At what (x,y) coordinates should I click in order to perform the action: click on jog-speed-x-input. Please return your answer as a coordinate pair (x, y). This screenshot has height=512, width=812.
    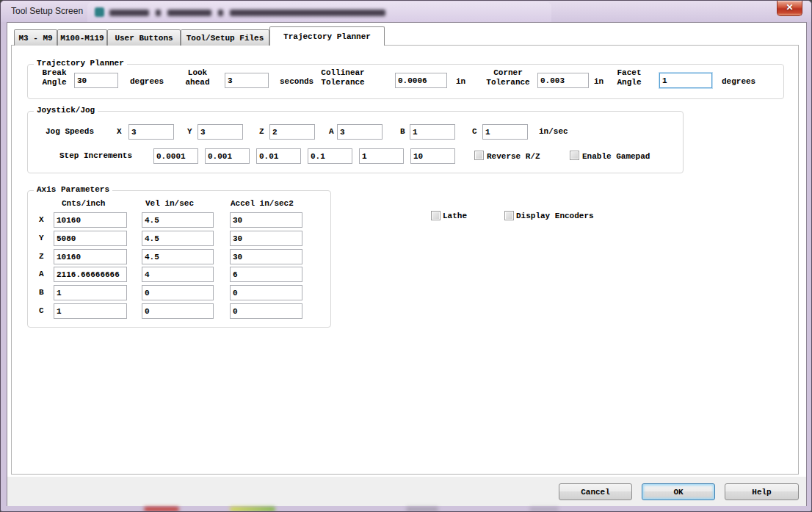
    Looking at the image, I should click on (151, 132).